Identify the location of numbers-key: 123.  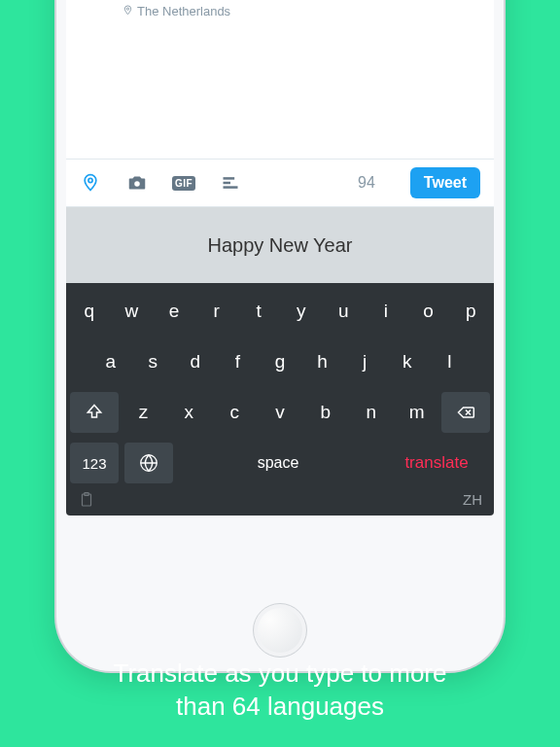
(94, 463).